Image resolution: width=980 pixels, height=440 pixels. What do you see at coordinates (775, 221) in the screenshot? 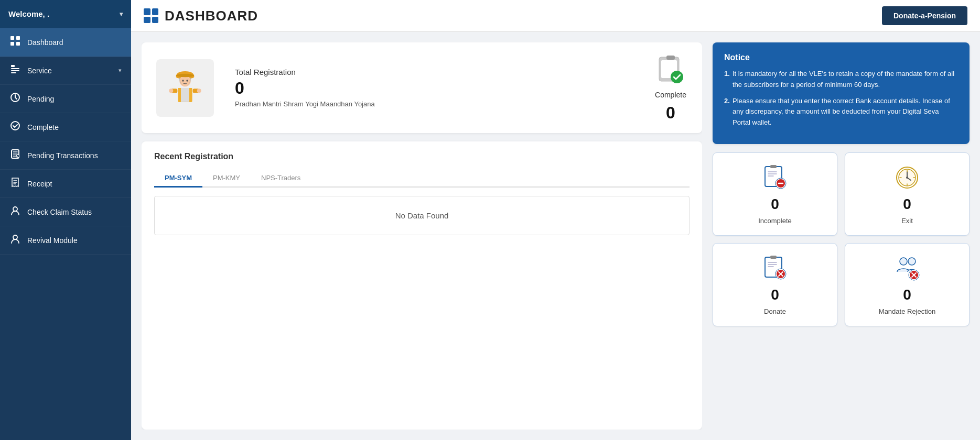
I see `incomplete-label: Incomplete` at bounding box center [775, 221].